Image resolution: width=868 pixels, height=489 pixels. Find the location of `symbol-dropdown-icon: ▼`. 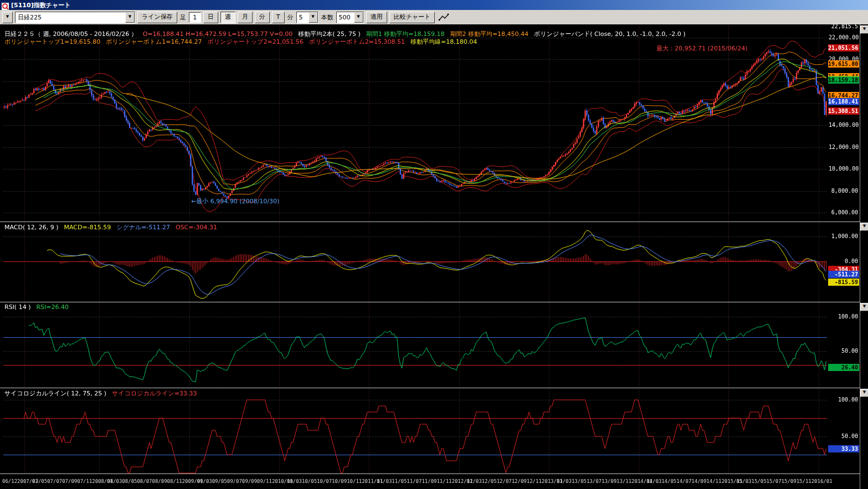

symbol-dropdown-icon: ▼ is located at coordinates (130, 18).